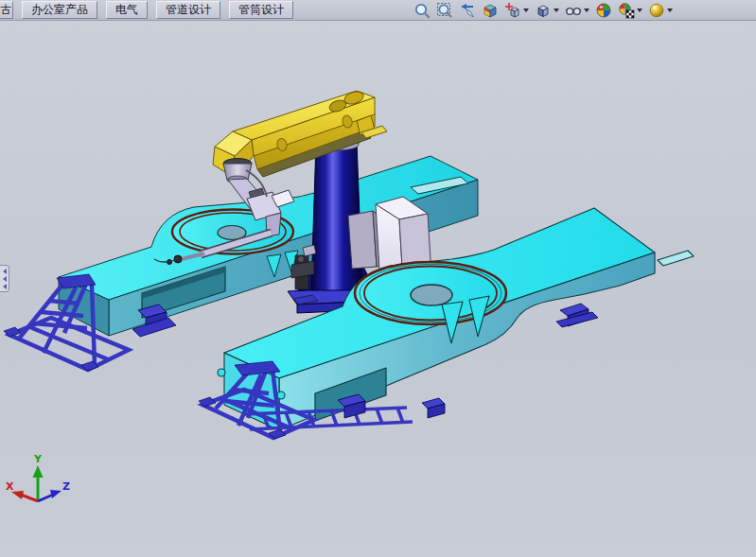 The image size is (756, 557). What do you see at coordinates (392, 407) in the screenshot?
I see `right-beam-bracket` at bounding box center [392, 407].